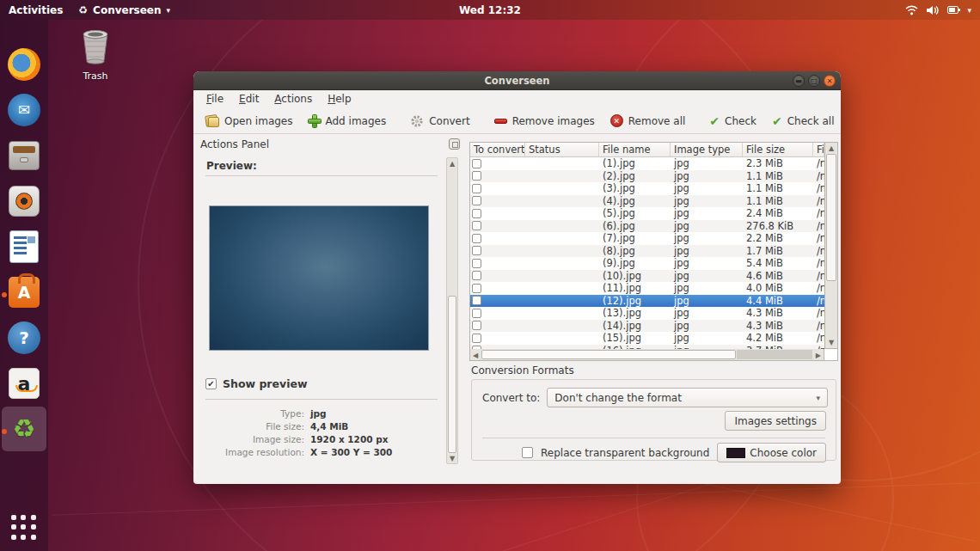 The height and width of the screenshot is (551, 980). I want to click on check-all-button: ✔ Check all, so click(803, 121).